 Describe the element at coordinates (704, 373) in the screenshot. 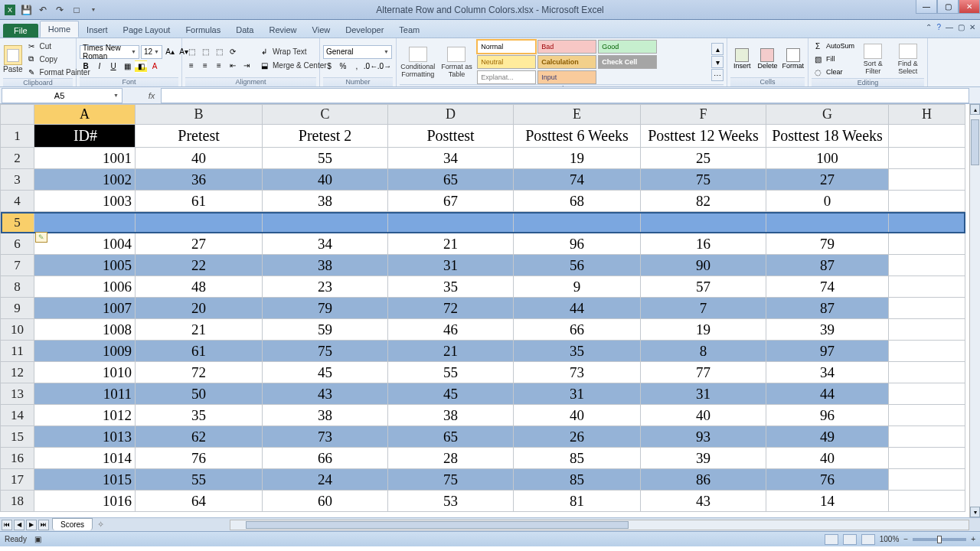

I see `cell-F12: 77` at that location.